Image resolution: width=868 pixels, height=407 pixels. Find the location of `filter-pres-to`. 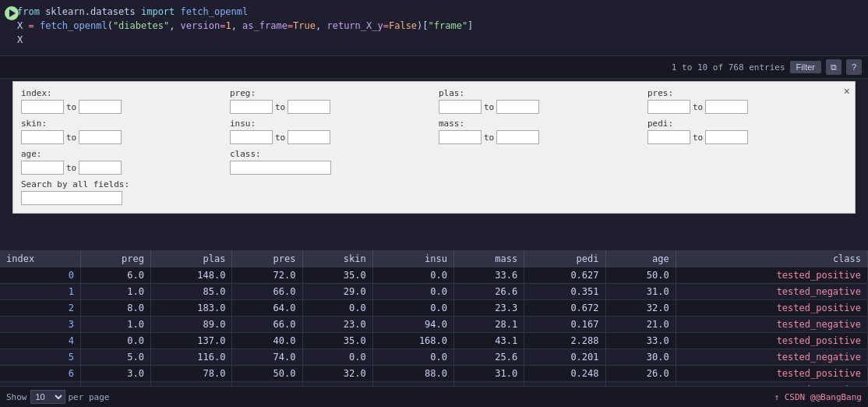

filter-pres-to is located at coordinates (726, 107).